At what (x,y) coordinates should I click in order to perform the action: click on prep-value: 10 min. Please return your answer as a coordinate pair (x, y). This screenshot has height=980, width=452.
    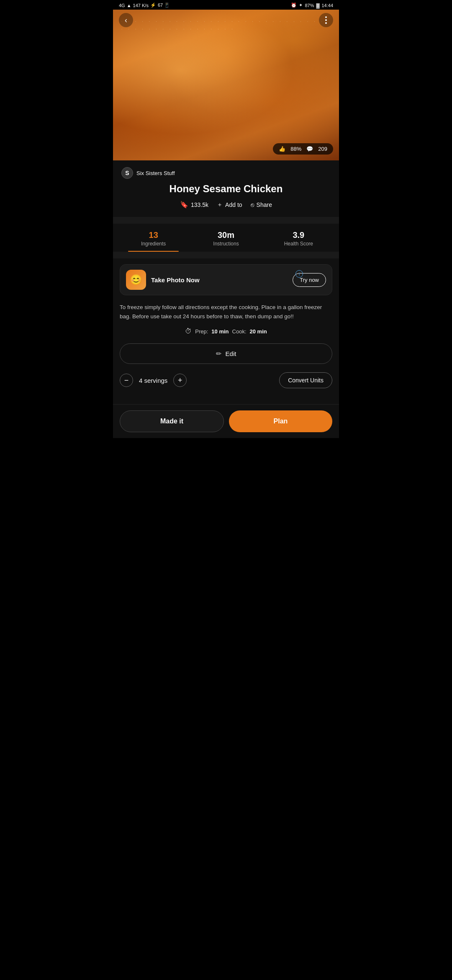
    Looking at the image, I should click on (220, 332).